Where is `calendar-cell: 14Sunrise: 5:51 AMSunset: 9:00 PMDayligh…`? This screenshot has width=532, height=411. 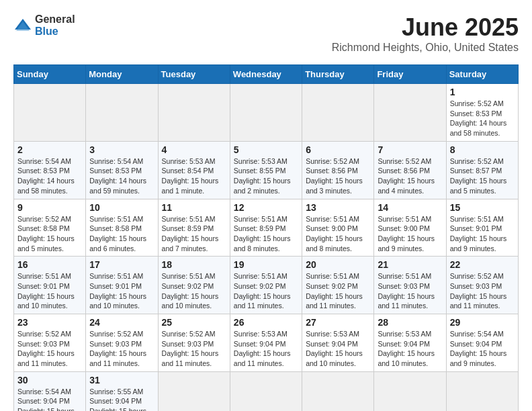 calendar-cell: 14Sunrise: 5:51 AMSunset: 9:00 PMDayligh… is located at coordinates (410, 228).